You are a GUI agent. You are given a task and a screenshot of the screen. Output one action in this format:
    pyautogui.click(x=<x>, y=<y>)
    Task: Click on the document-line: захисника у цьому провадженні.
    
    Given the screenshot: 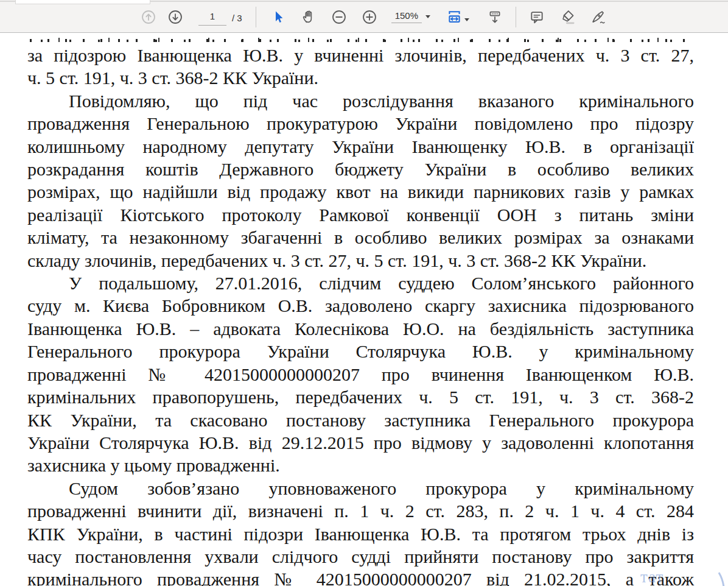 What is the action you would take?
    pyautogui.click(x=360, y=465)
    